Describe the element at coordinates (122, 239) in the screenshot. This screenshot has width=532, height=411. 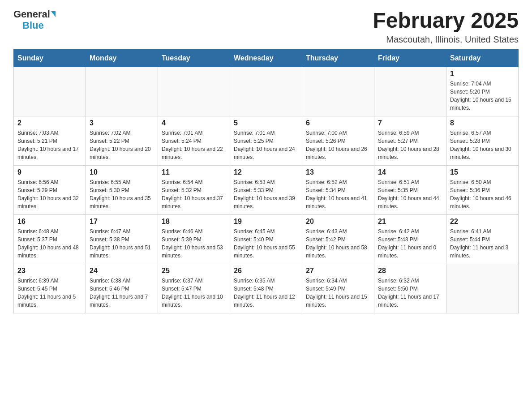
I see `calendar-day-cell: 17Sunrise: 6:47 AM Sunset: 5:38 PM Dayli…` at that location.